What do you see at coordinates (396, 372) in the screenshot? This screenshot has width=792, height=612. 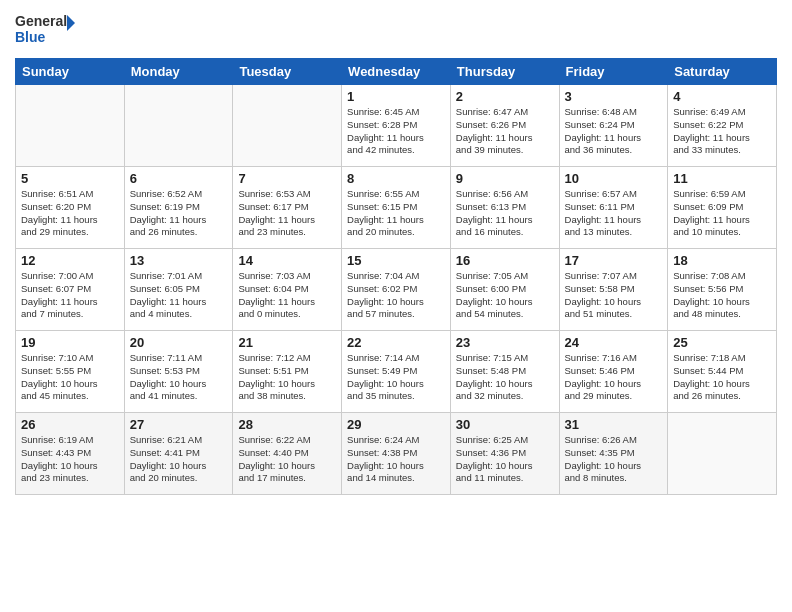 I see `calendar-cell: 22Sunrise: 7:14 AMSunset: 5:49 PMDayligh…` at bounding box center [396, 372].